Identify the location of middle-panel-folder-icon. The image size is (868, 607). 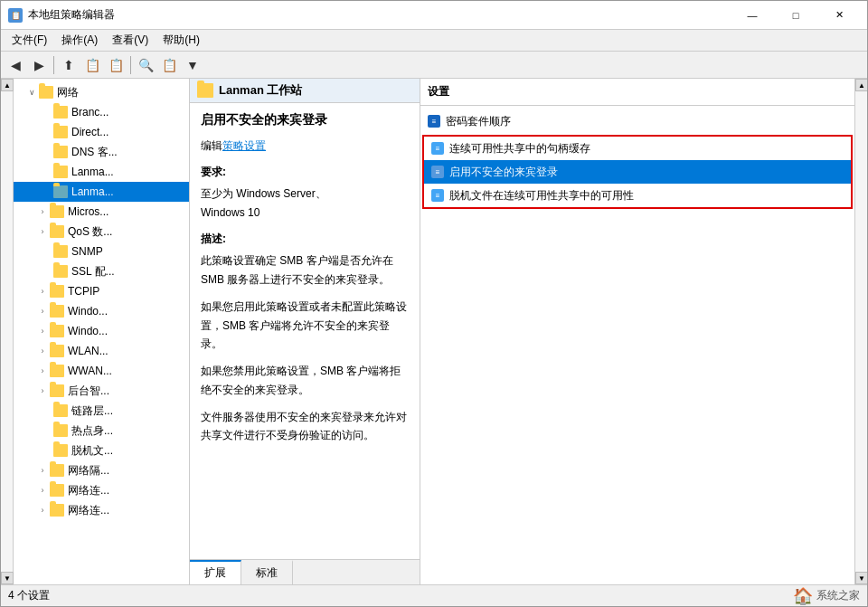
(205, 90).